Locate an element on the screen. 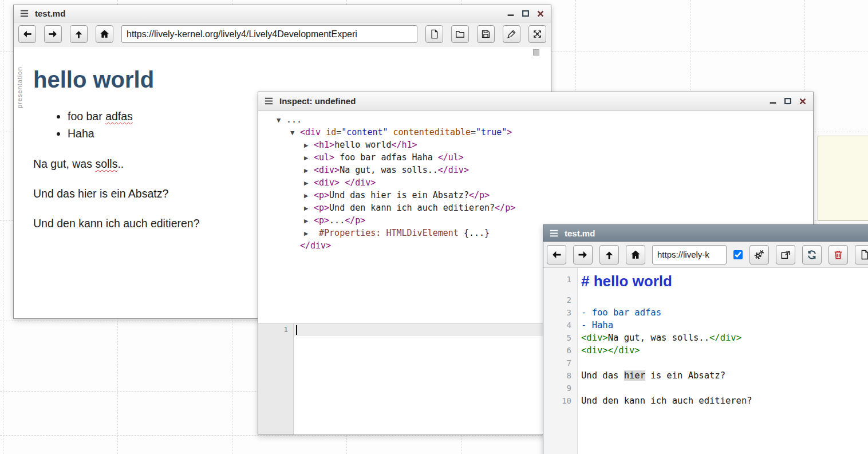 The image size is (868, 454). text-segment: foo bar adfas Haha is located at coordinates (386, 157).